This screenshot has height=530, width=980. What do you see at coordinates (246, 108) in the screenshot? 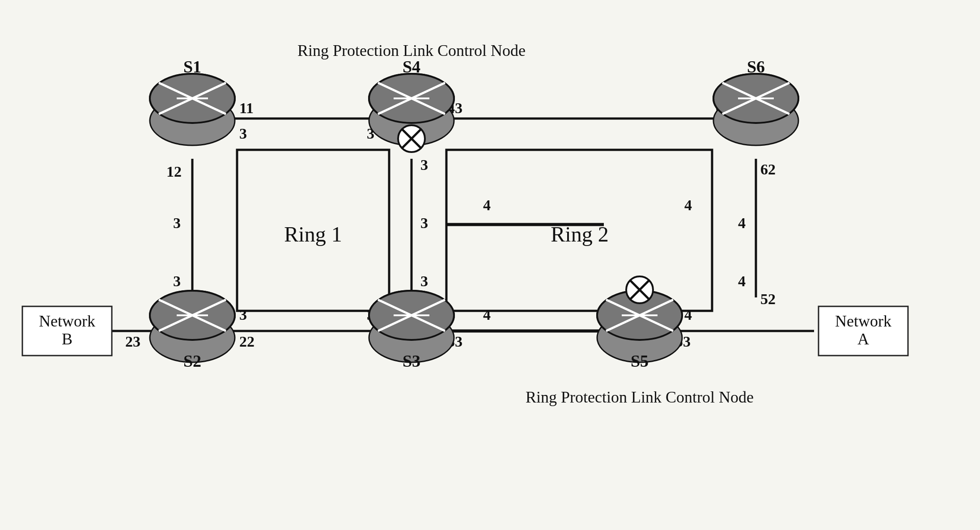
I see `port-s1-11: 11` at bounding box center [246, 108].